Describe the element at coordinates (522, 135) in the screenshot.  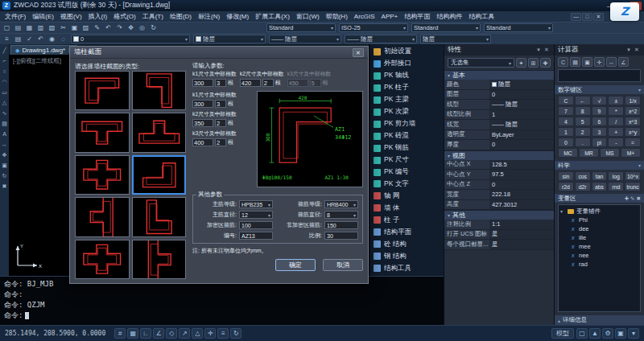
I see `property-value: ByLayer` at that location.